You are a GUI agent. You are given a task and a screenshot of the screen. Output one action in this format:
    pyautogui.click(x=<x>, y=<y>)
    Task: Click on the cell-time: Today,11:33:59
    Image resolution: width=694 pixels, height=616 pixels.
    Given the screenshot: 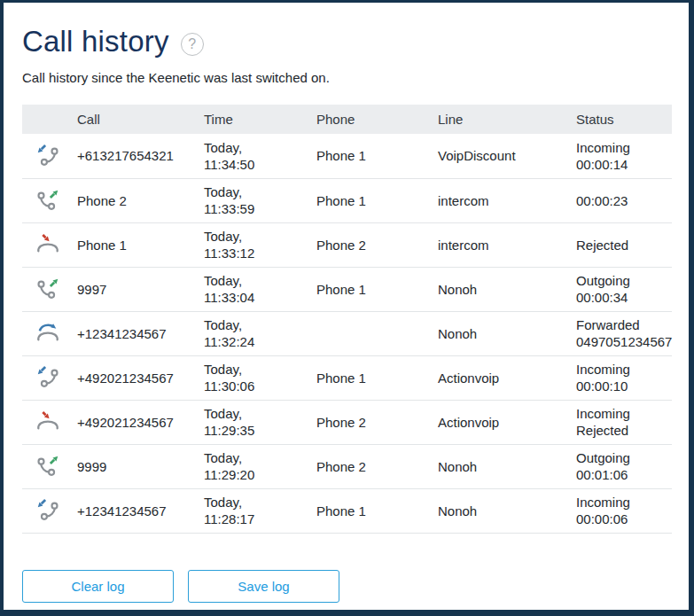 What is the action you would take?
    pyautogui.click(x=261, y=200)
    